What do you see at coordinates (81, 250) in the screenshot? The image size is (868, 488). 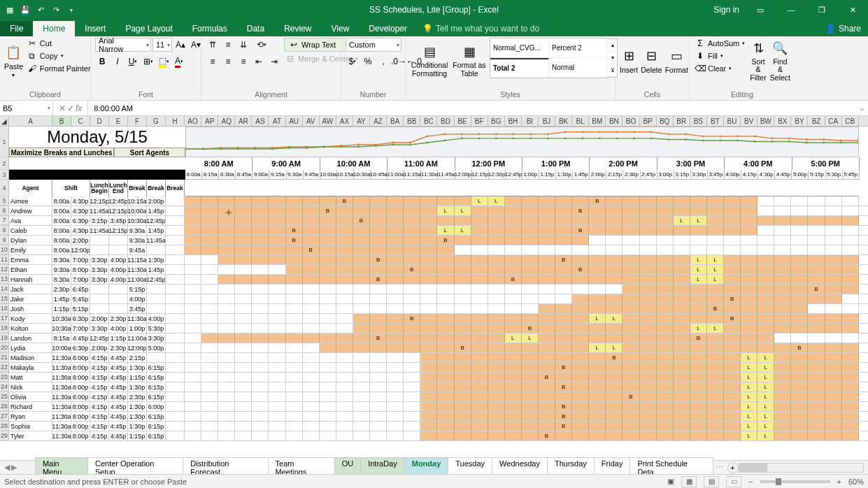 I see `shift-end-cell: 12:00p` at bounding box center [81, 250].